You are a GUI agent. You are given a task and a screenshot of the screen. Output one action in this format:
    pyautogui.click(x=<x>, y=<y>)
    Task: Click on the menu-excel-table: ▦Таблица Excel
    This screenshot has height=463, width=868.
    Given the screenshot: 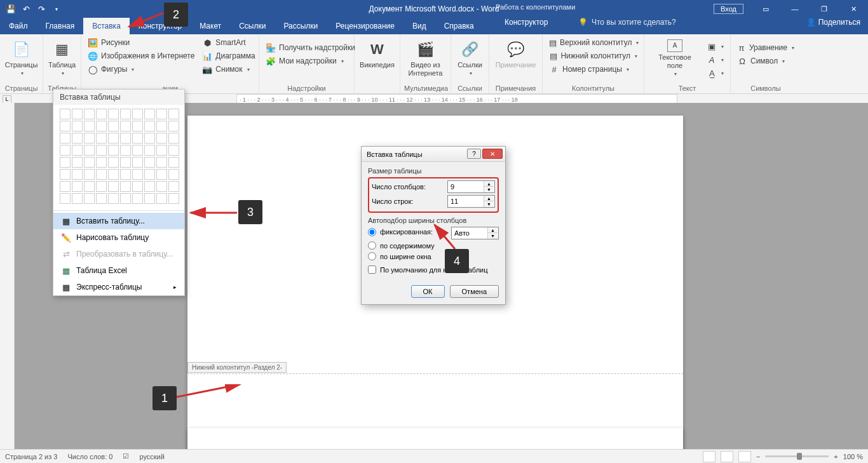 What is the action you would take?
    pyautogui.click(x=119, y=271)
    